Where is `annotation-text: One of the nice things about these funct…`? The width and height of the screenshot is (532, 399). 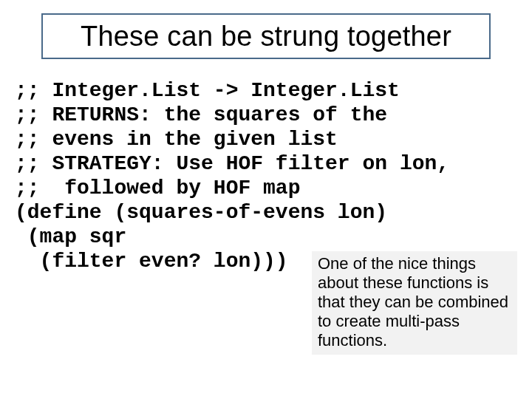
annotation-text: One of the nice things about these funct… is located at coordinates (413, 301).